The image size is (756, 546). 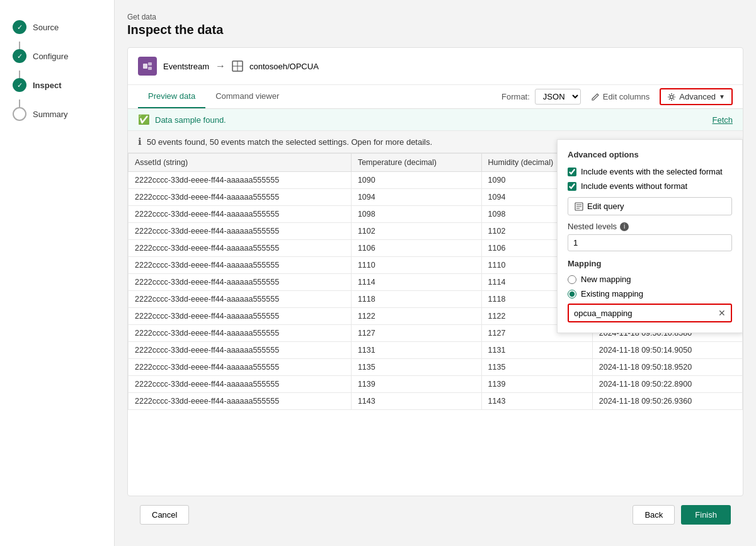 What do you see at coordinates (57, 114) in the screenshot?
I see `sidebar-item-summary: Summary` at bounding box center [57, 114].